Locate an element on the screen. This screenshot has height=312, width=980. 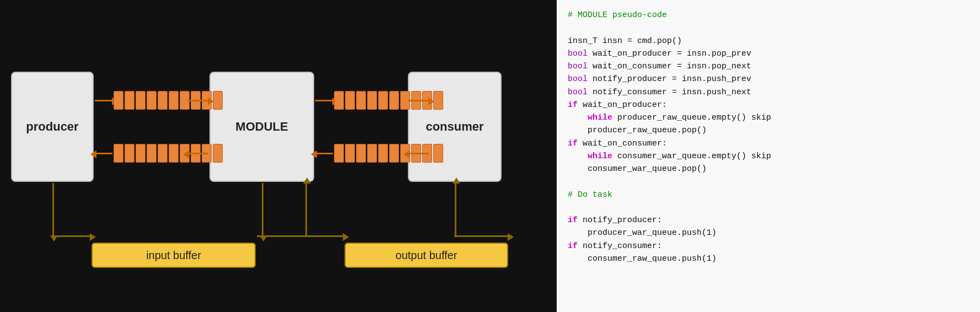
code-line-8: producer_raw_queue.pop() is located at coordinates (768, 130).